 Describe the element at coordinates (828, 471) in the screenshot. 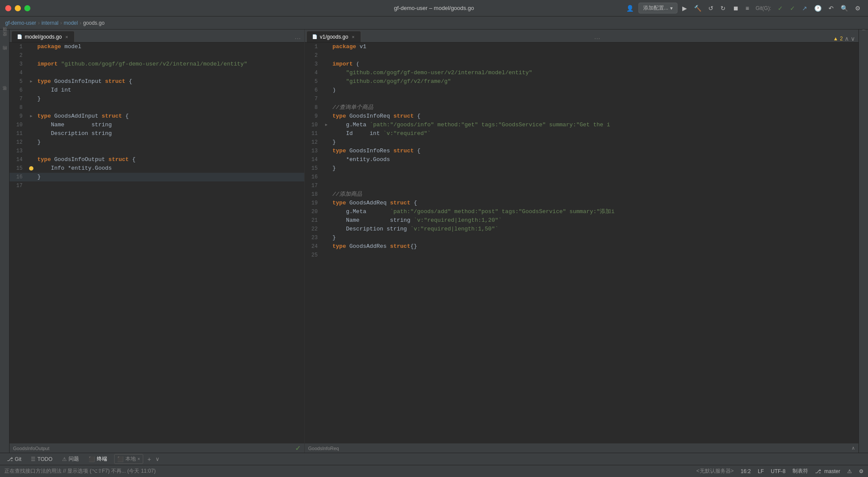

I see `git-branch-status: ⎇ master` at that location.